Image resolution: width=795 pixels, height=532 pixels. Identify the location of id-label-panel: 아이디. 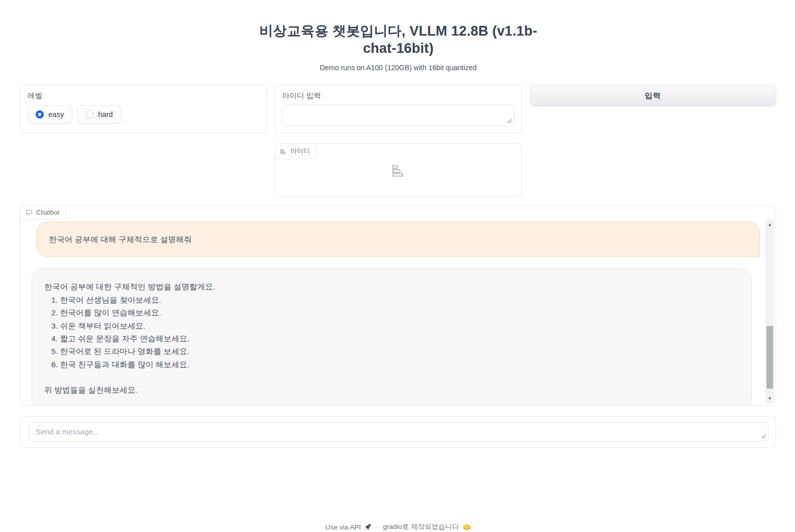
(398, 170).